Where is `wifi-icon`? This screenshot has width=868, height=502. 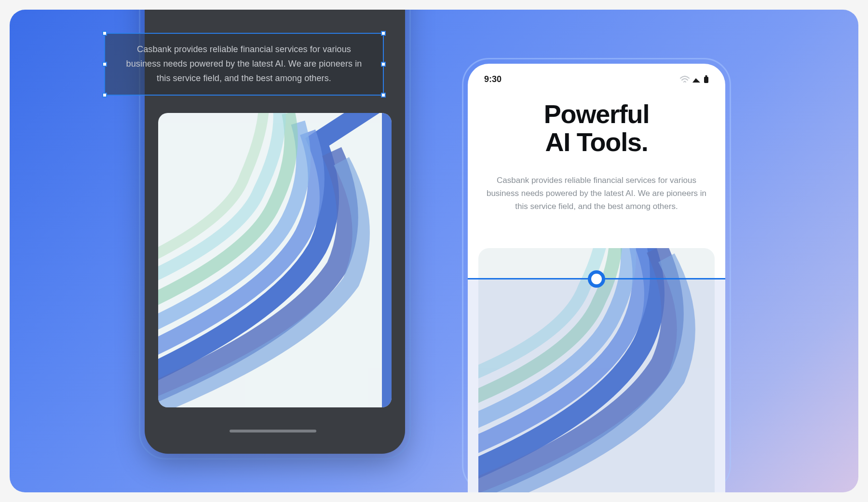
wifi-icon is located at coordinates (685, 79).